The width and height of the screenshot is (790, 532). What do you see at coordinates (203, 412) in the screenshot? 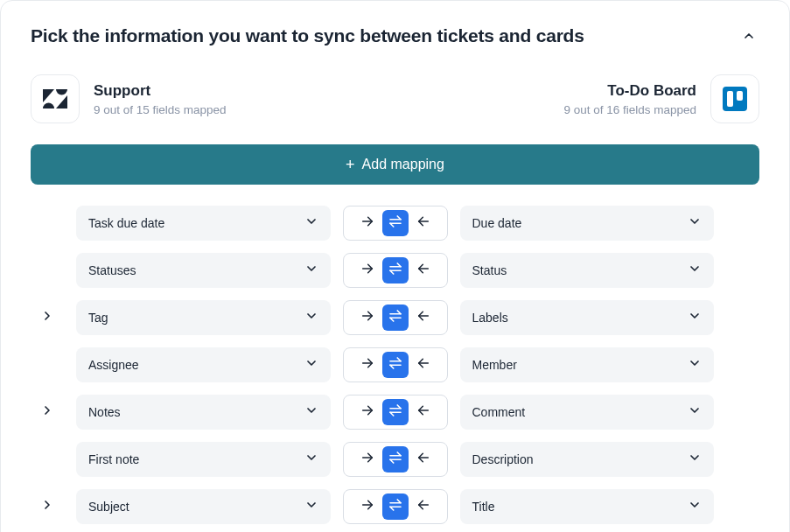
I see `left-field-select: Notes` at bounding box center [203, 412].